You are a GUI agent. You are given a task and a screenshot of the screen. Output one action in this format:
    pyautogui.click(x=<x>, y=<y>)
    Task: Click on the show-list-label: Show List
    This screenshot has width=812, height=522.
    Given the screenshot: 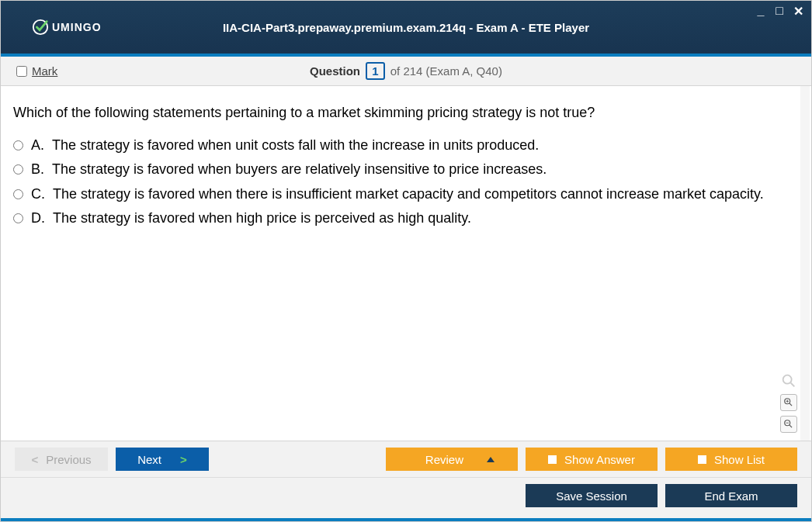 What is the action you would take?
    pyautogui.click(x=739, y=459)
    